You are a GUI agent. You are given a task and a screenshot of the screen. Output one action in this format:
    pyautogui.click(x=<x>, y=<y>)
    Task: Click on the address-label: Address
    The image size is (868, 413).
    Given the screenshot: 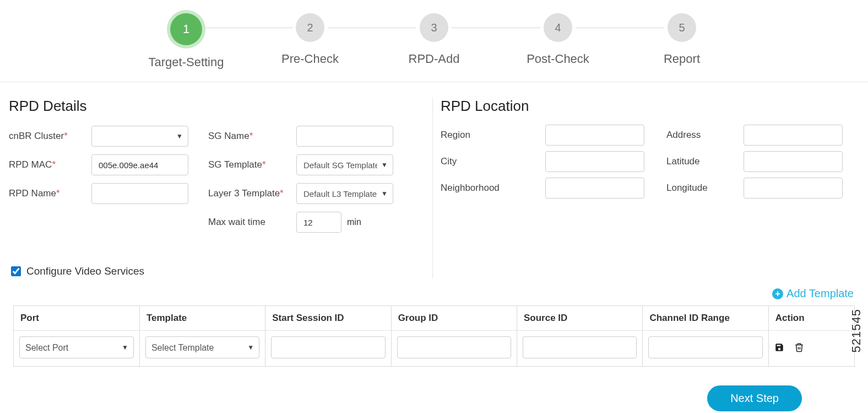 What is the action you would take?
    pyautogui.click(x=694, y=135)
    